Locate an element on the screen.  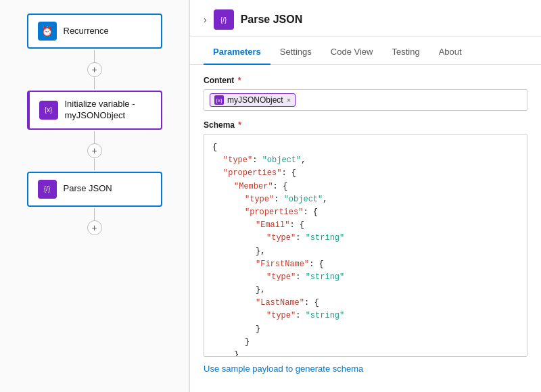
add-step-button-3: + is located at coordinates (95, 228).